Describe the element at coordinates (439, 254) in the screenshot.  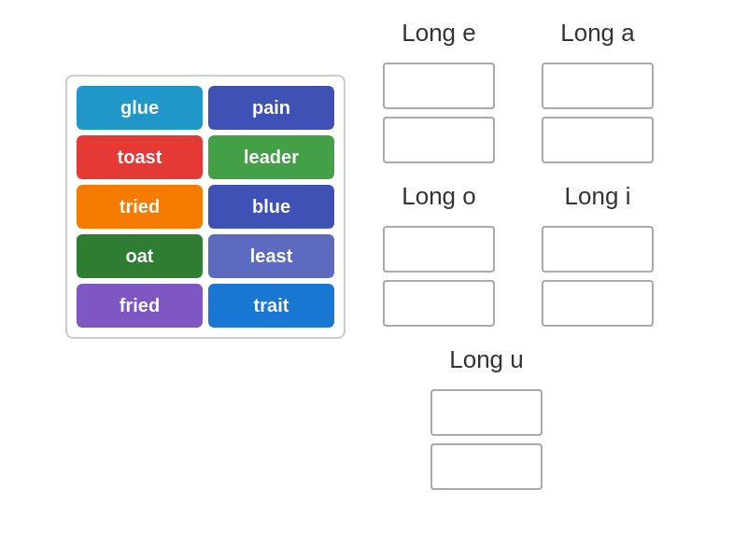
I see `category-long-o: Long o` at that location.